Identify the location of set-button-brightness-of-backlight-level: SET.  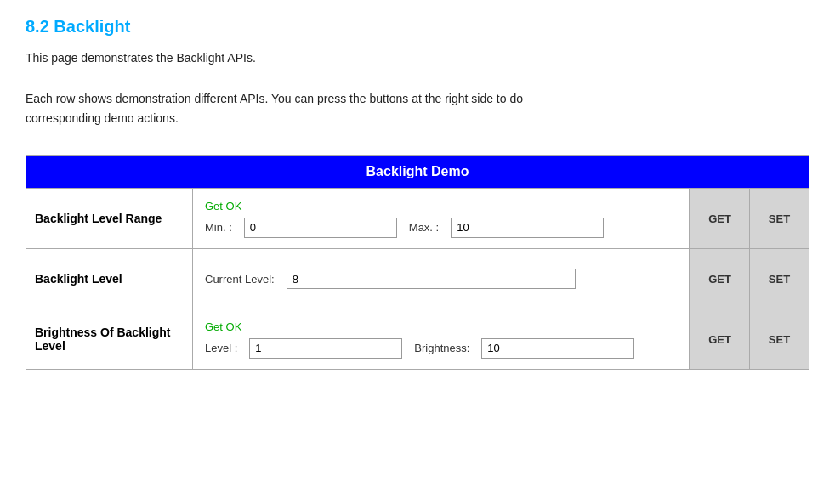
(779, 339).